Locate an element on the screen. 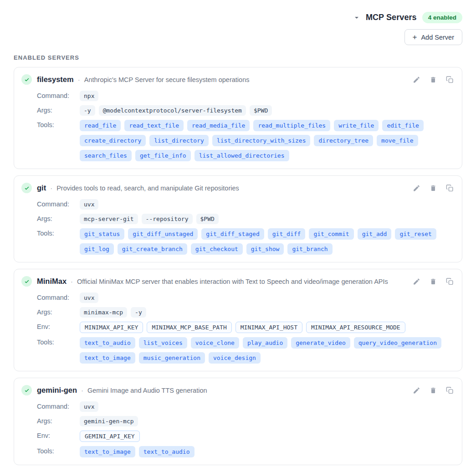  tool-pill: write_file is located at coordinates (356, 126).